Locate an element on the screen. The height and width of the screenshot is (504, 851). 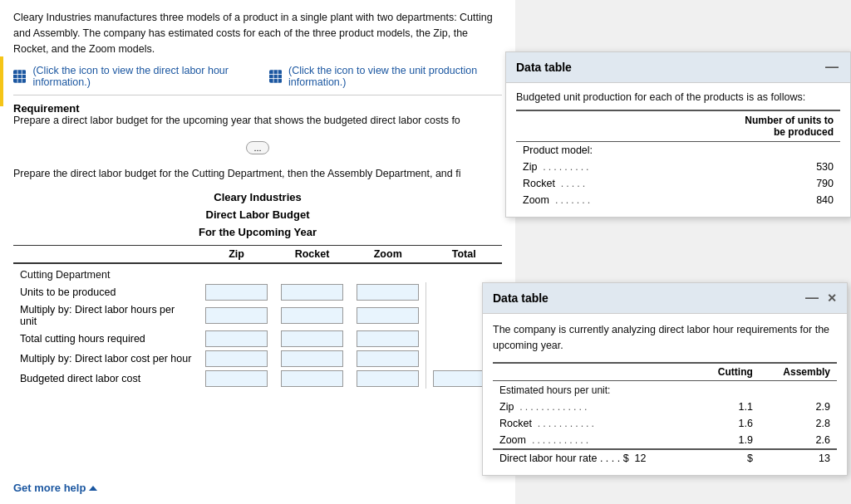
prepare-text: Prepare the direct labor budget for the … is located at coordinates (258, 174).